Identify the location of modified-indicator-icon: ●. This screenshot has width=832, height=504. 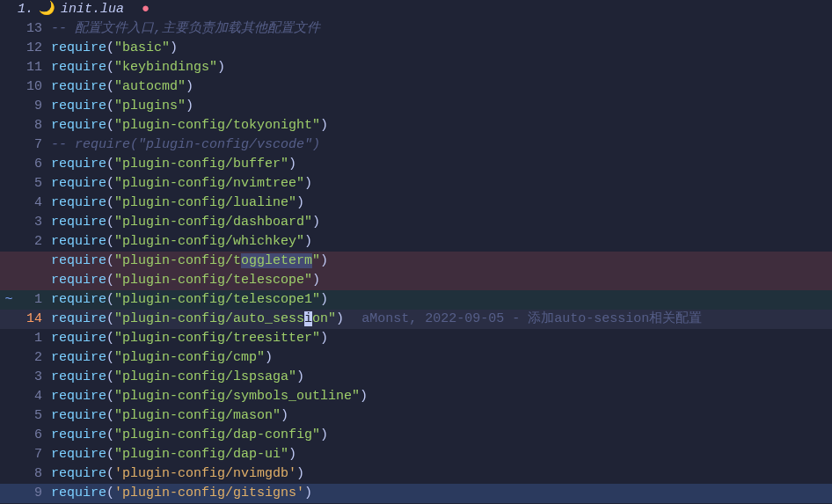
(146, 10).